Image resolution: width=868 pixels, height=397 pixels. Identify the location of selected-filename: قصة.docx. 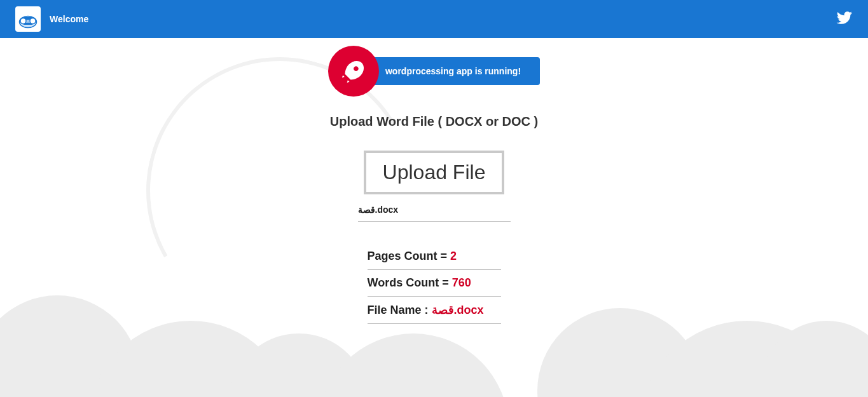
(434, 213).